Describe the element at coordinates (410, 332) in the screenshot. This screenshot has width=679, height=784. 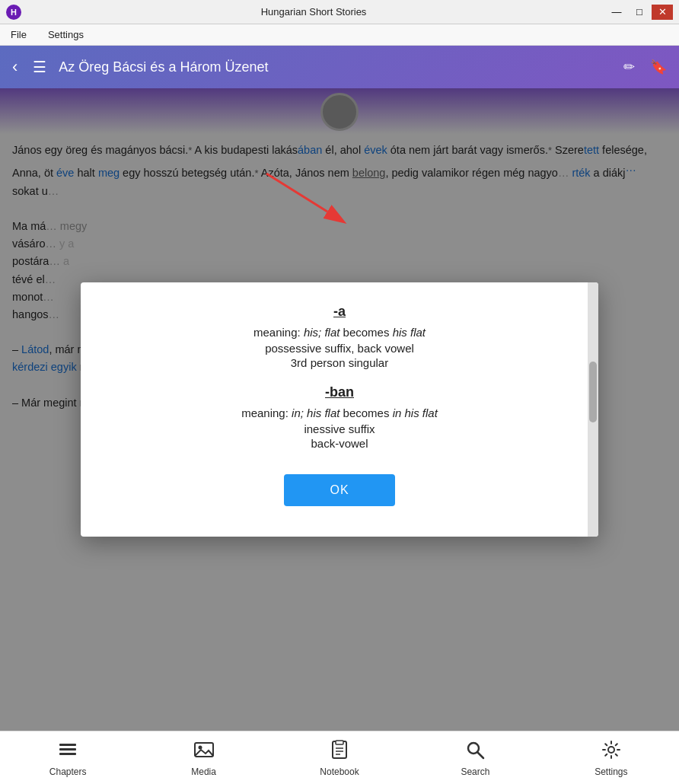
I see `meaning-a-result: his flat` at that location.